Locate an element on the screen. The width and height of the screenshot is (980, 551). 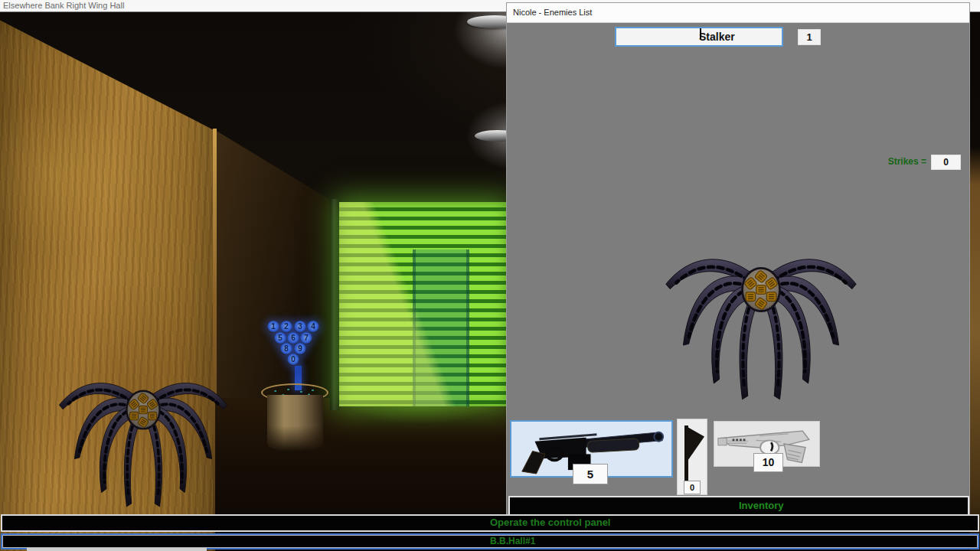
inventory-header-bar: Inventory is located at coordinates (739, 506).